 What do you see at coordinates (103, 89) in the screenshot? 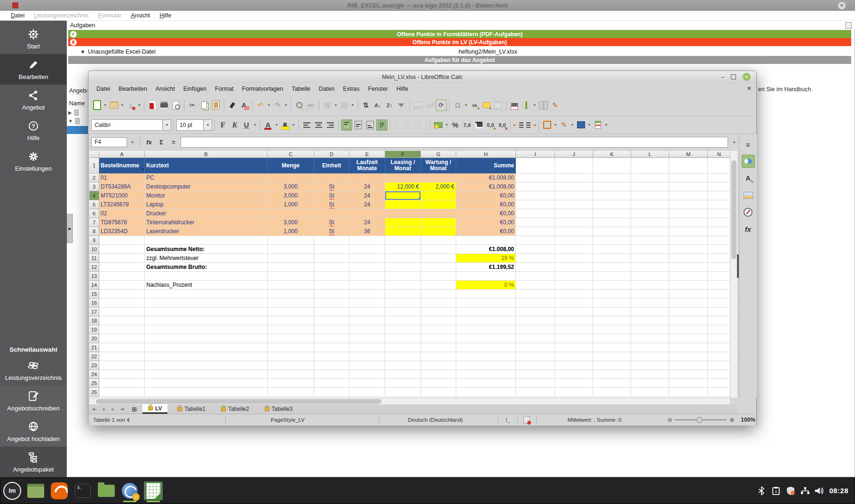
I see `calc-menu-datei: Datei` at bounding box center [103, 89].